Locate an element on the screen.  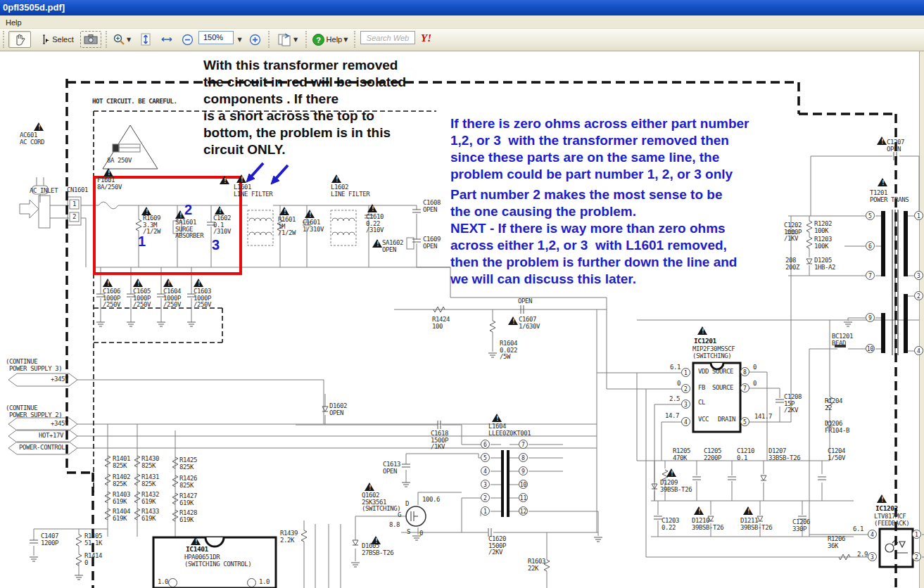
zoom-level-input is located at coordinates (216, 38).